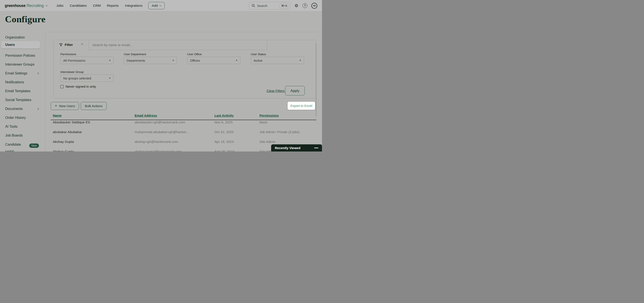  Describe the element at coordinates (34, 146) in the screenshot. I see `new-badge: New` at that location.